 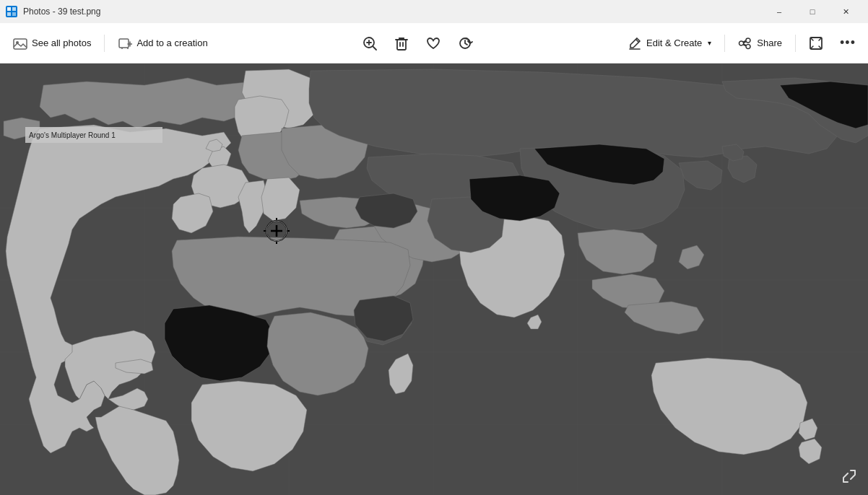 I want to click on more-options-button: •••, so click(x=848, y=43).